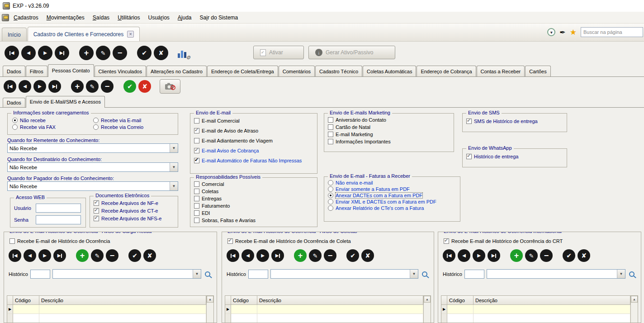 The width and height of the screenshot is (644, 323). I want to click on chevron-down-icon: ▾, so click(551, 32).